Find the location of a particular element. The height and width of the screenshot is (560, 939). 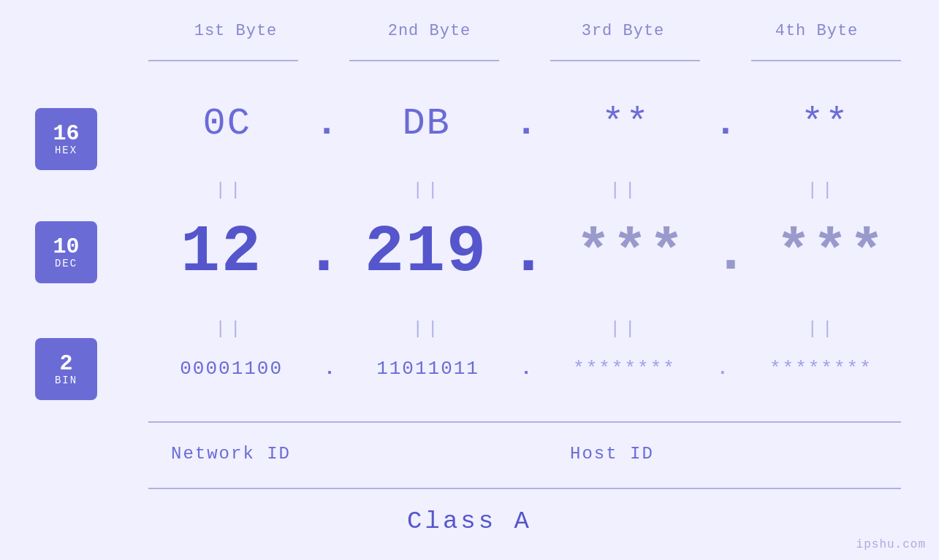

hex-b2: DB is located at coordinates (427, 124).